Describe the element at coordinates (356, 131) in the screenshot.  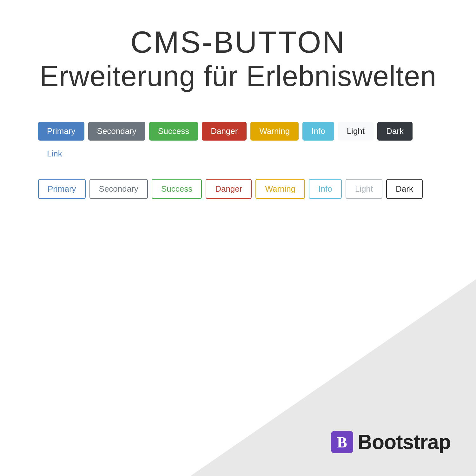
I see `btn-solid-light: Light` at that location.